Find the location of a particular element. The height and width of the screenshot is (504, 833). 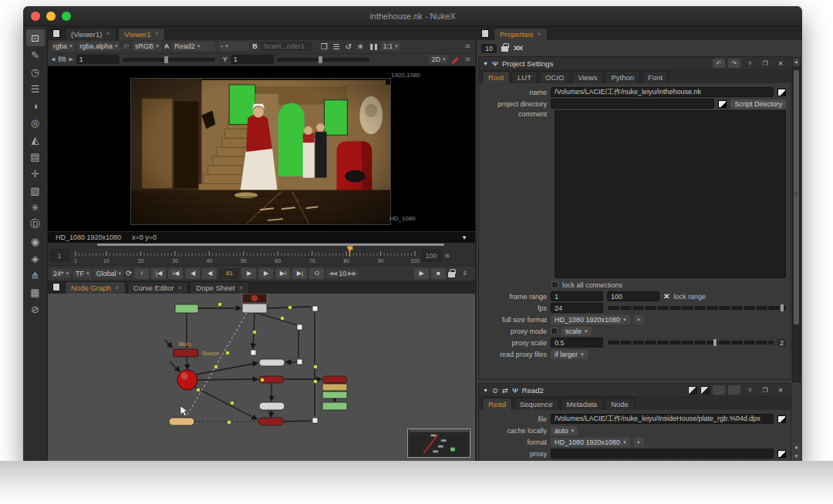

transport-i: ▶I is located at coordinates (282, 274).